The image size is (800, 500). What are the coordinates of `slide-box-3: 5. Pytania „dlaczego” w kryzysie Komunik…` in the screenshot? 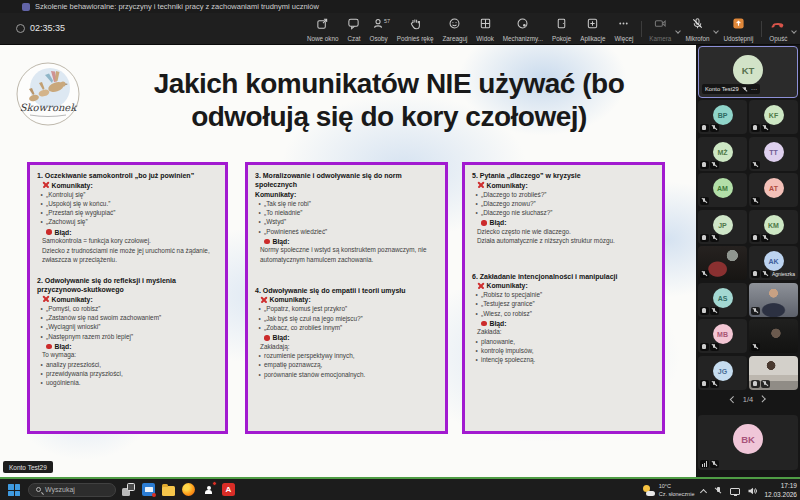 It's located at (564, 298).